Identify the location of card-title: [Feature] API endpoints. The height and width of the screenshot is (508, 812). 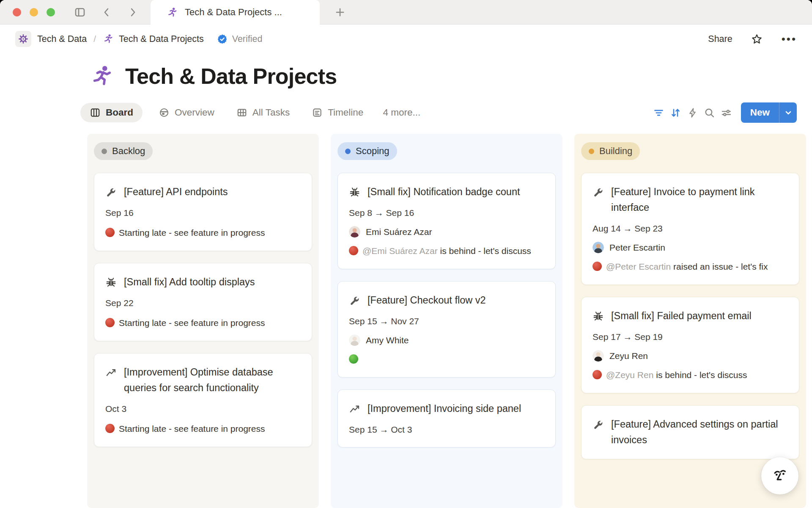
(176, 192).